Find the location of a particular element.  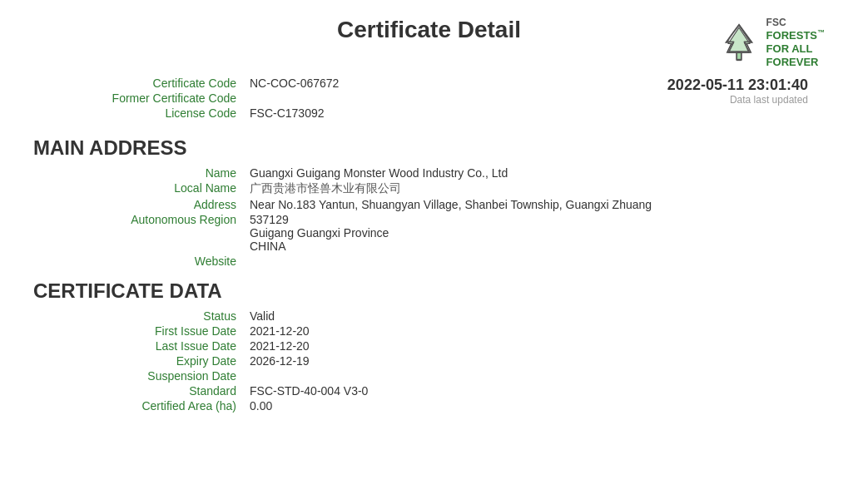

certified-area-row: Certified Area (ha) 0.00 is located at coordinates (454, 406).